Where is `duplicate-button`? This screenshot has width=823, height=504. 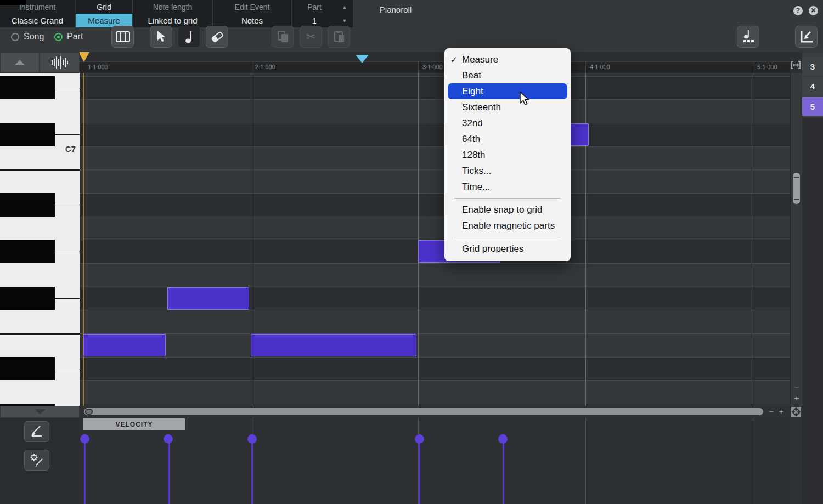
duplicate-button is located at coordinates (283, 37).